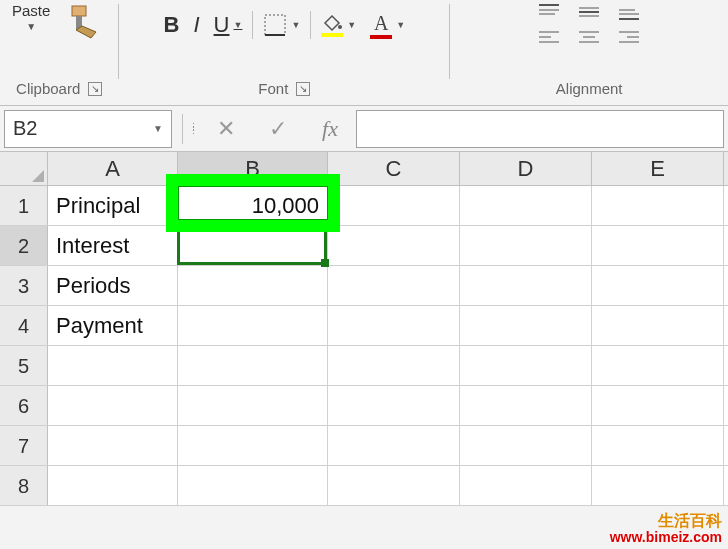  What do you see at coordinates (278, 129) in the screenshot?
I see `enter-formula-button: ✓` at bounding box center [278, 129].